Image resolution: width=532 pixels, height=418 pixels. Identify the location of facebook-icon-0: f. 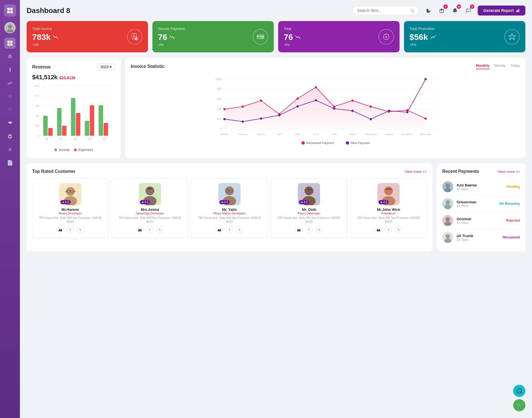
(70, 230).